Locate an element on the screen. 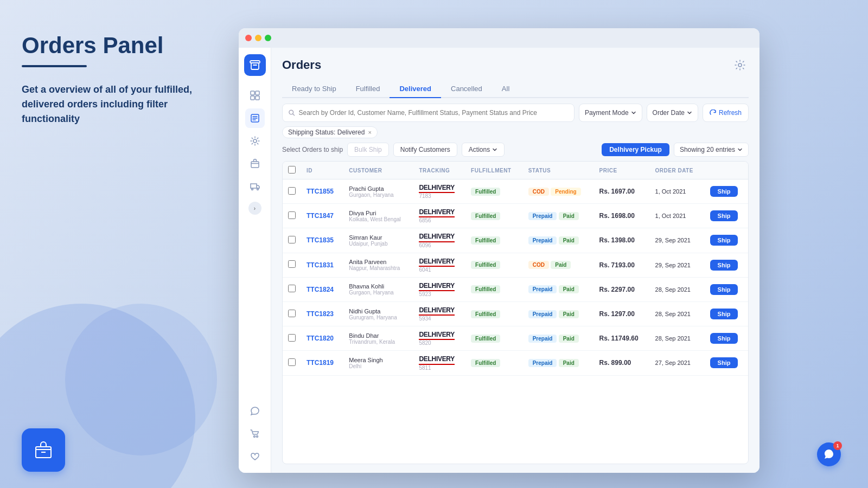 The image size is (868, 488). row-price-cell: Rs. 1697.00 is located at coordinates (622, 192).